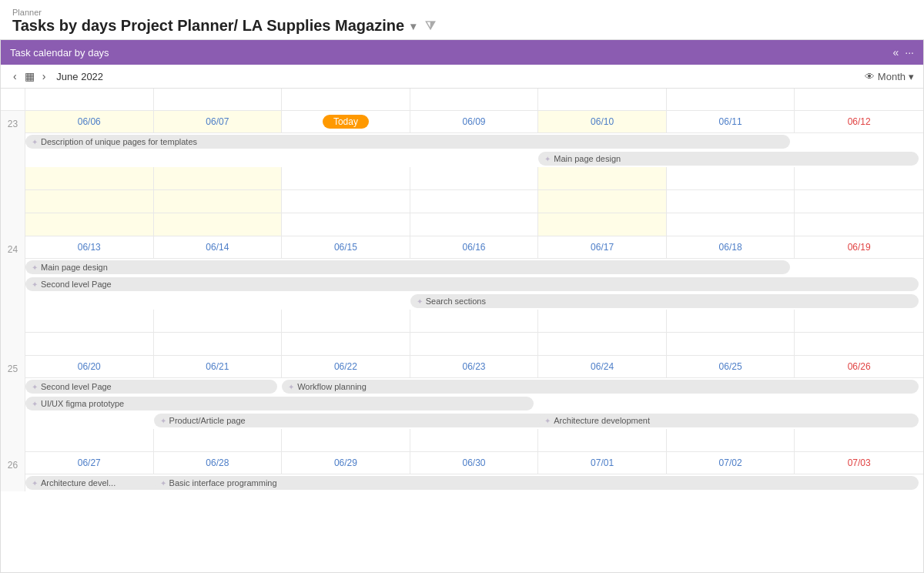 The height and width of the screenshot is (573, 924). What do you see at coordinates (472, 284) in the screenshot?
I see `task-second-level-24: ✦ Second level Page` at bounding box center [472, 284].